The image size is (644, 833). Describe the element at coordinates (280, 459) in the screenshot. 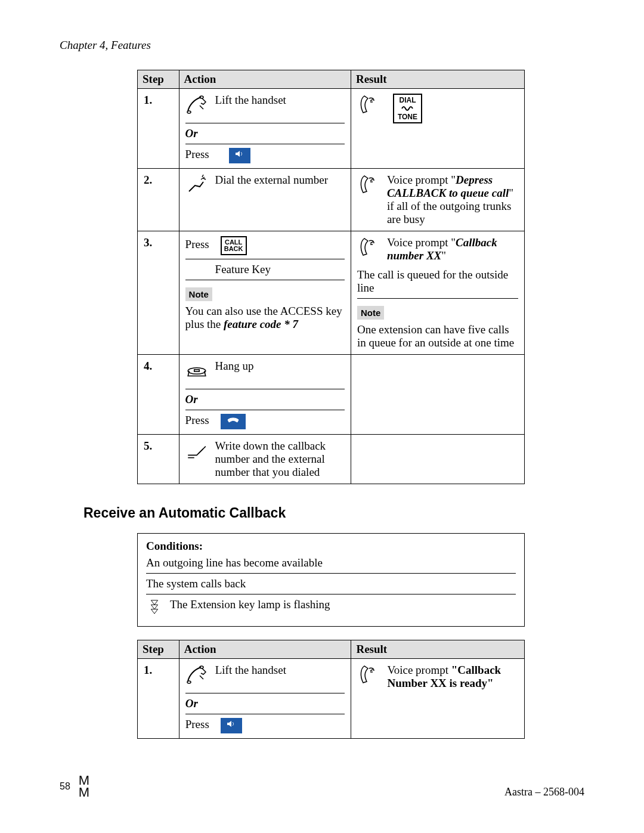

I see `action-text: Write down the callback number and the e…` at that location.